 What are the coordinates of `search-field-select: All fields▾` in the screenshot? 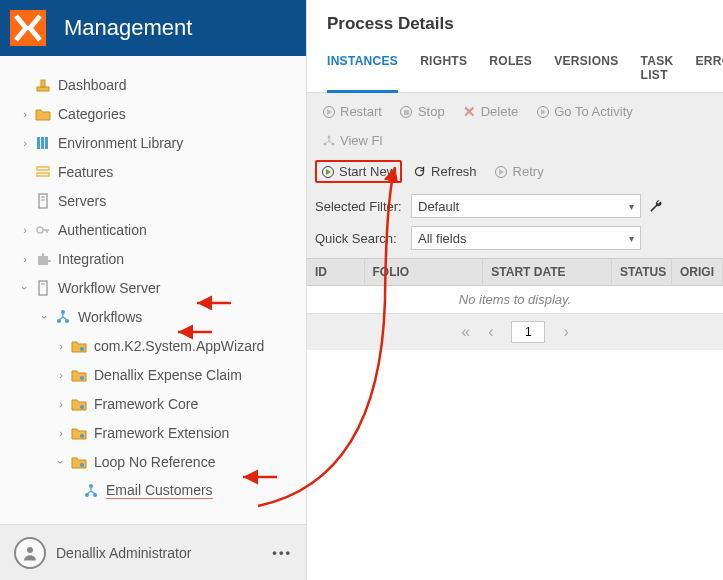 It's located at (526, 238).